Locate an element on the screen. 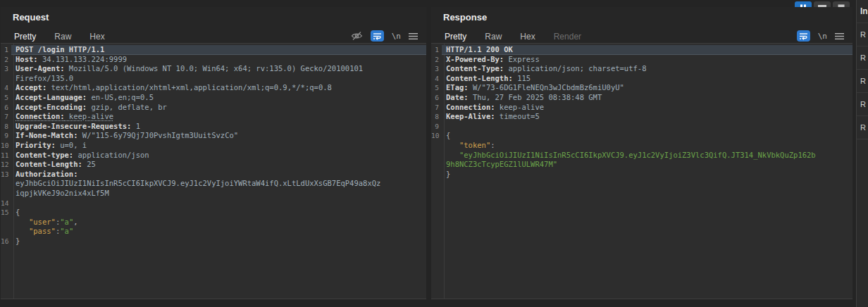 The width and height of the screenshot is (868, 307). code-line: 11Content-type: application/json is located at coordinates (213, 156).